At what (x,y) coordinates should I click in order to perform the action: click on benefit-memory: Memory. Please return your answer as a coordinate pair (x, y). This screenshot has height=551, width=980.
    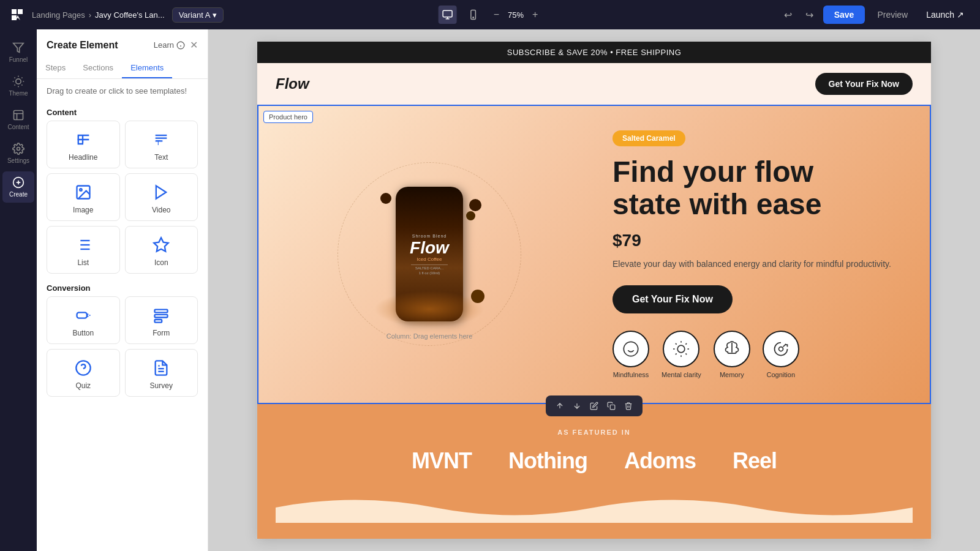
    Looking at the image, I should click on (732, 354).